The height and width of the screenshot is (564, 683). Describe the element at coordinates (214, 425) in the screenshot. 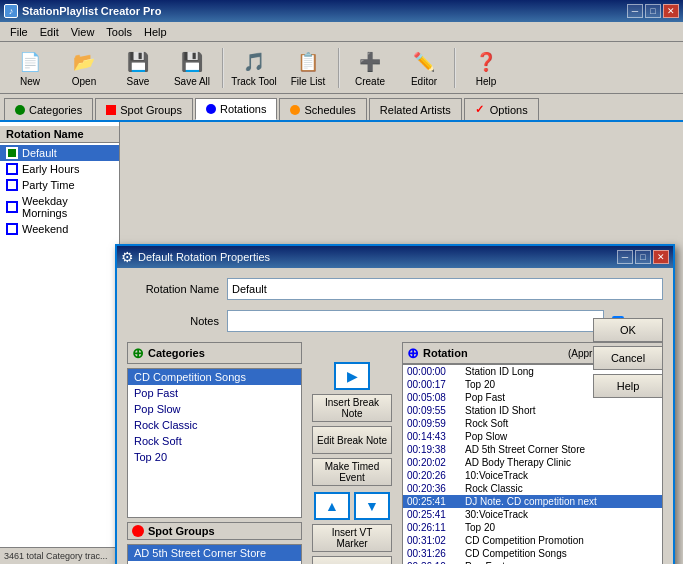

I see `cat-item-3: Rock Classic` at that location.